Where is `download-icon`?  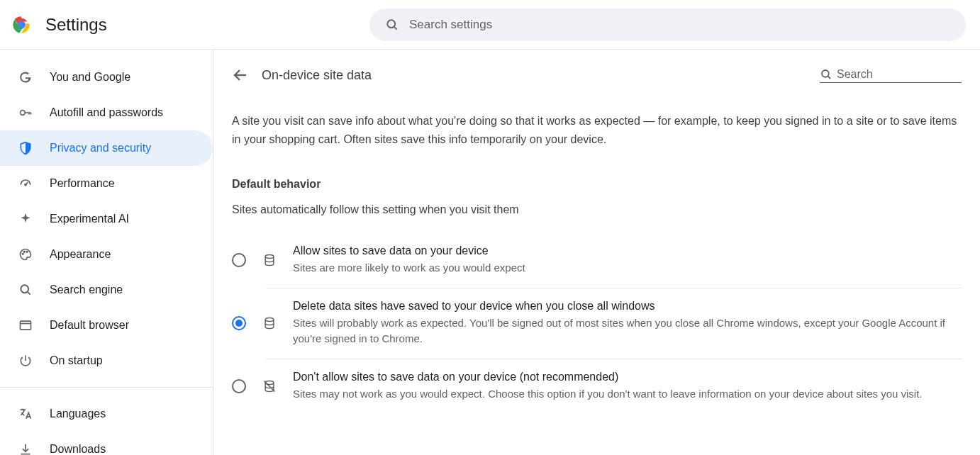
download-icon is located at coordinates (26, 449).